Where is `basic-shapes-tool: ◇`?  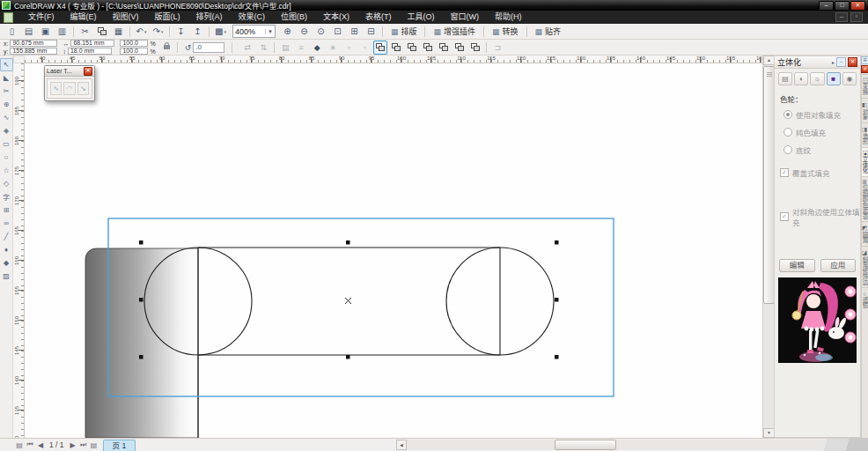 basic-shapes-tool: ◇ is located at coordinates (7, 183).